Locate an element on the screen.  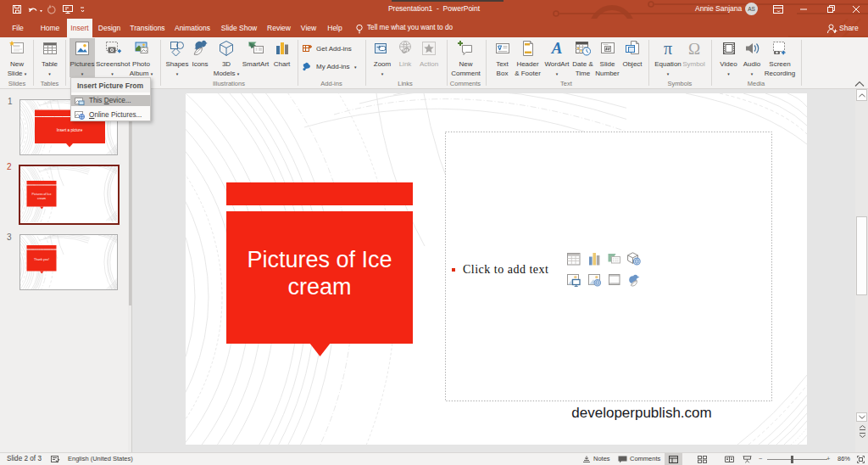
svg-text: cream is located at coordinates (42, 199).